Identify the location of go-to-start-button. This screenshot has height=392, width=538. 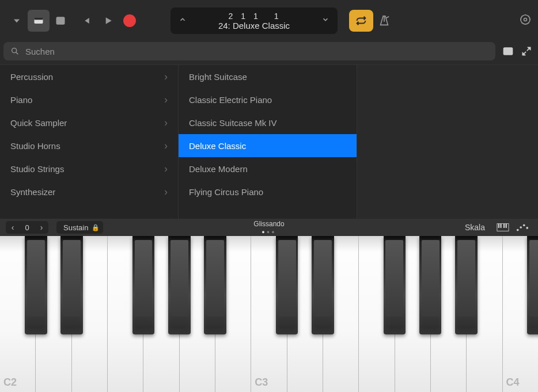
(86, 21).